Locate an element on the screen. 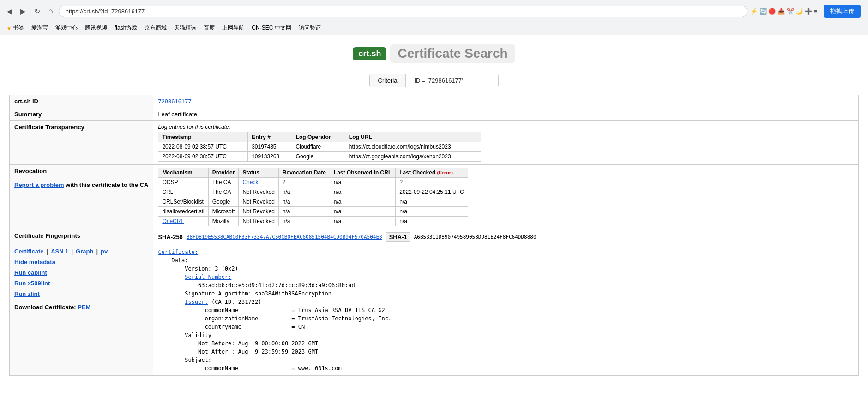 This screenshot has height=409, width=868. ct-col-operator: Log Operator is located at coordinates (319, 138).